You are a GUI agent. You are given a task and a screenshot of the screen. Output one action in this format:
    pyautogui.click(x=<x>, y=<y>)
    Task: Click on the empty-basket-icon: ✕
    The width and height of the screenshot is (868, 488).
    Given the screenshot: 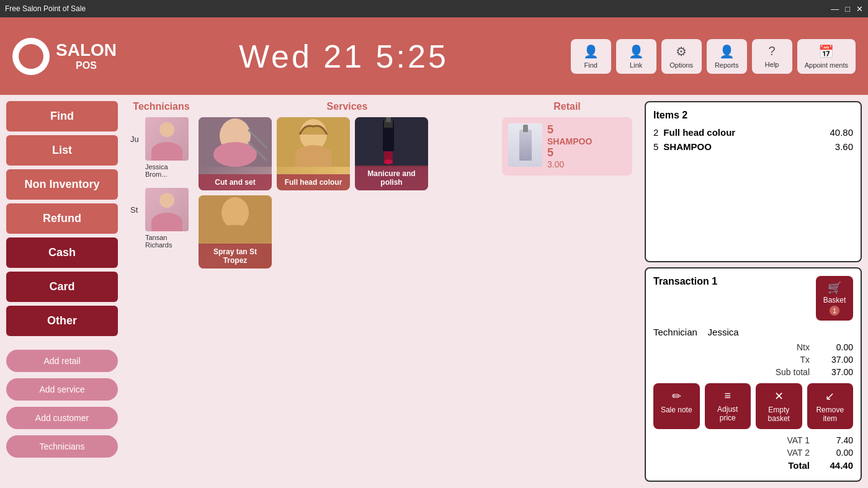 What is the action you would take?
    pyautogui.click(x=779, y=396)
    